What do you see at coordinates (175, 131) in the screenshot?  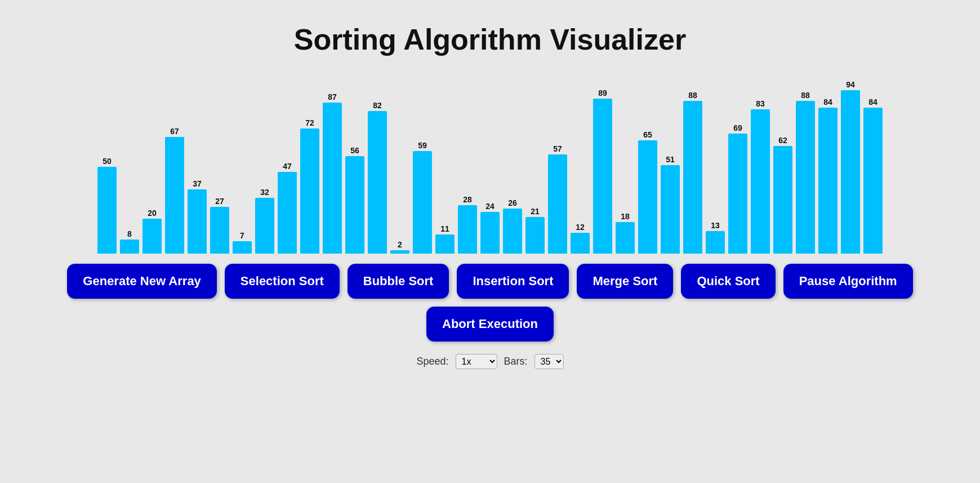 I see `bar-value-label: 67` at bounding box center [175, 131].